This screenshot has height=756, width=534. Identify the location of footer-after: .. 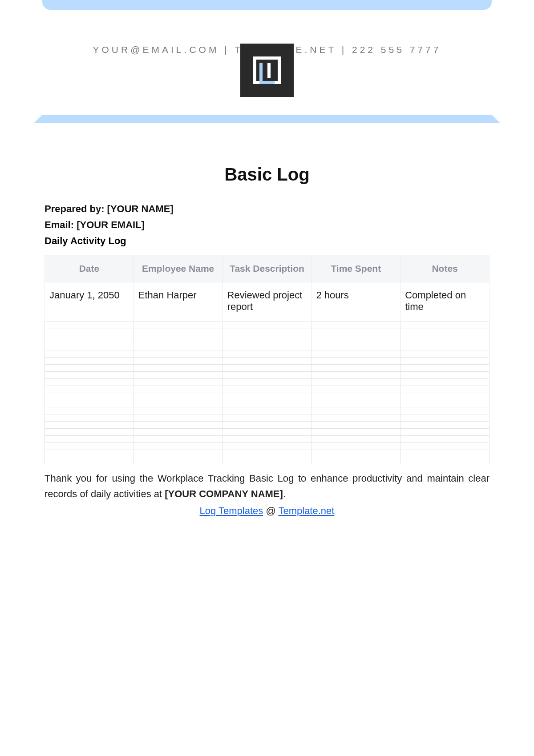
(284, 494).